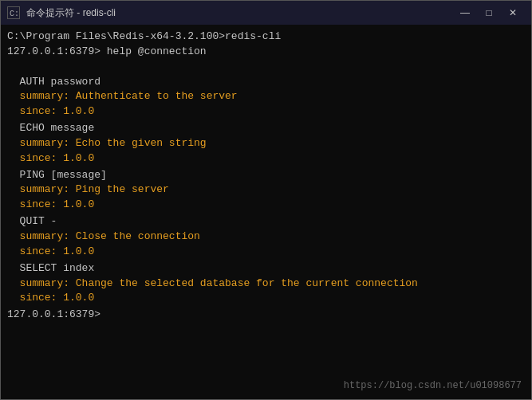 The image size is (532, 400). I want to click on terminal-content: C:\Program Files\Redis-x64-3.2.100>redis…, so click(266, 53).